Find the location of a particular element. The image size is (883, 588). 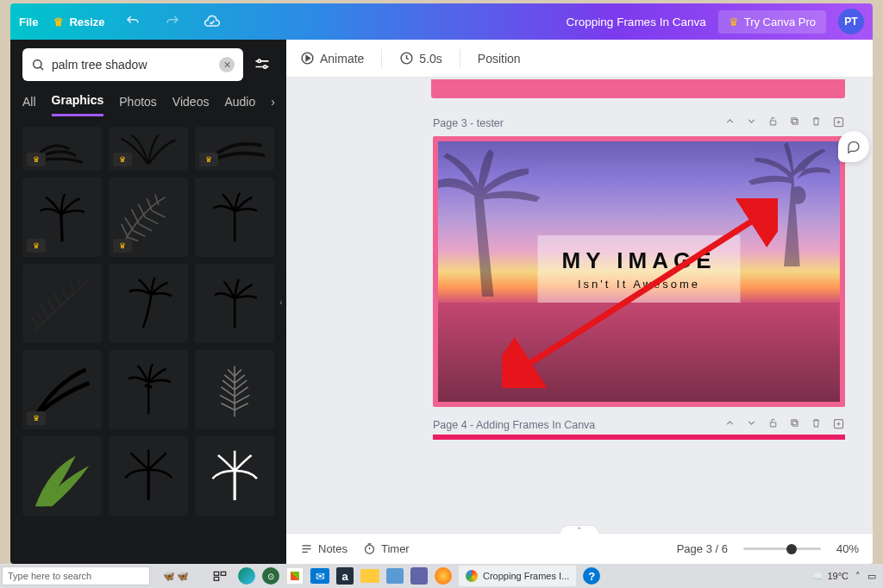

user-avatar: PT is located at coordinates (851, 22).